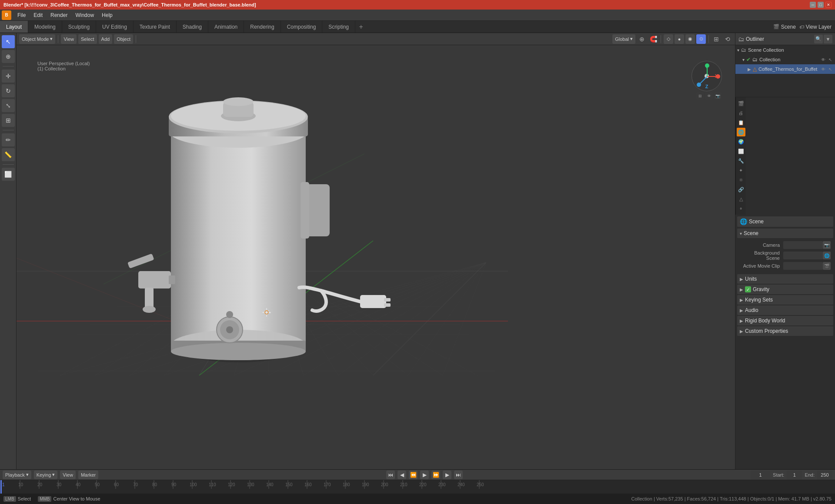 This screenshot has width=835, height=504. What do you see at coordinates (690, 39) in the screenshot?
I see `material-shading-btn: ◉` at bounding box center [690, 39].